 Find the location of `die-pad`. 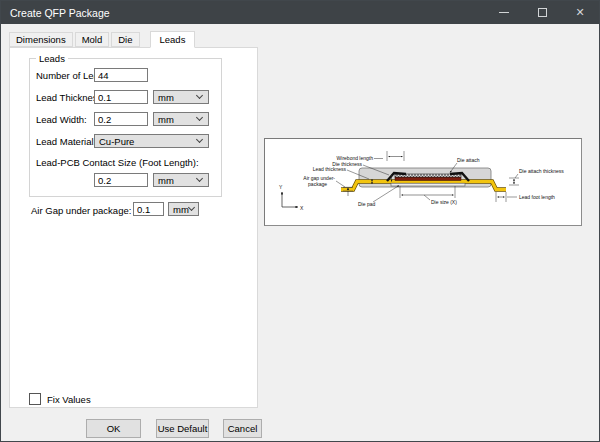

die-pad is located at coordinates (428, 184).